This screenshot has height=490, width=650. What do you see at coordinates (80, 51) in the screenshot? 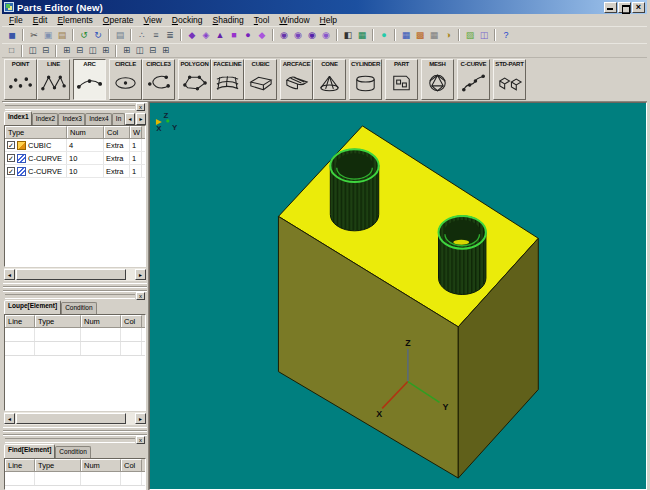
I see `left-pane-icon: ⊟` at bounding box center [80, 51].